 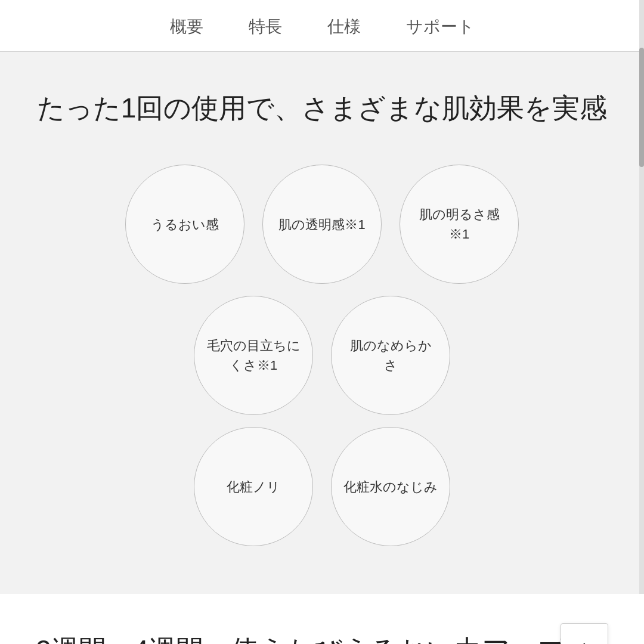 I want to click on circle-brightness: 肌の明るさ感※1, so click(x=459, y=224).